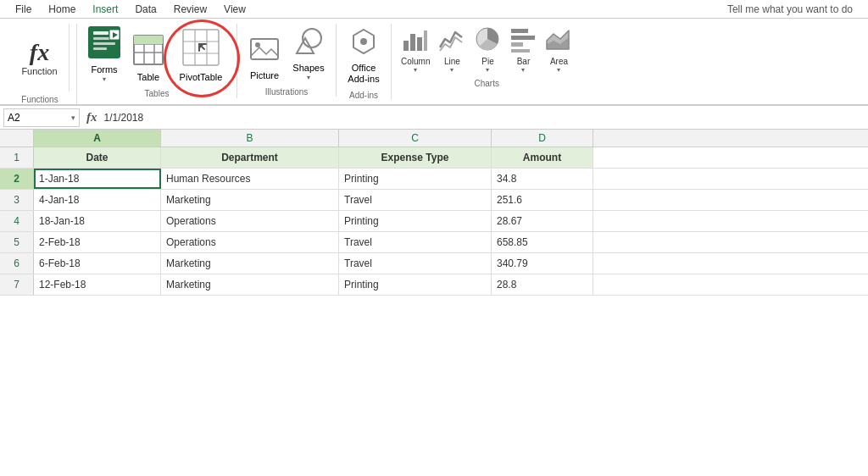 This screenshot has height=476, width=868. I want to click on column-chart-label: Column, so click(415, 61).